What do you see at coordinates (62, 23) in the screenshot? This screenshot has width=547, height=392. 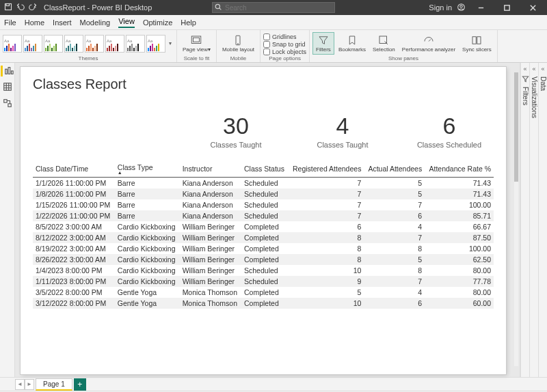 I see `menu-insert: Insert` at bounding box center [62, 23].